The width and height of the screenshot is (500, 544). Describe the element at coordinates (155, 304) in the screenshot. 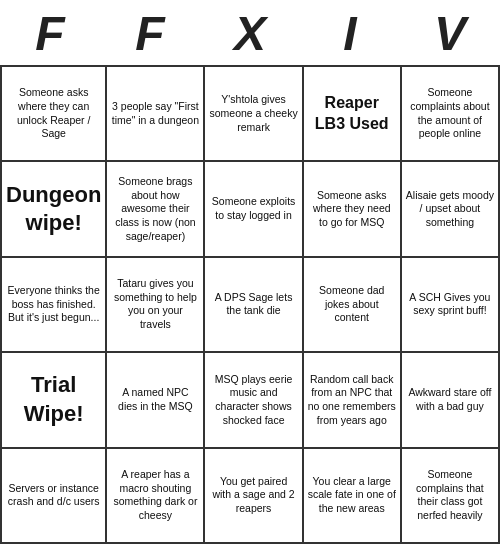

I see `cell-text-11: Tataru gives you something to help you o…` at that location.